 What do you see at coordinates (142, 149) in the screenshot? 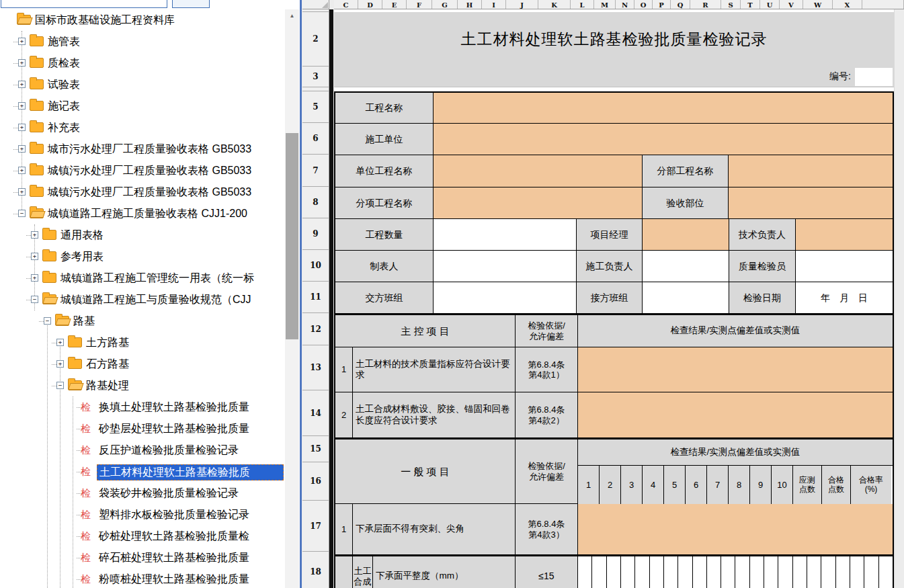
I see `tree-item-folder: +城市污水处理厂工程质量验收表格 GB5033` at bounding box center [142, 149].